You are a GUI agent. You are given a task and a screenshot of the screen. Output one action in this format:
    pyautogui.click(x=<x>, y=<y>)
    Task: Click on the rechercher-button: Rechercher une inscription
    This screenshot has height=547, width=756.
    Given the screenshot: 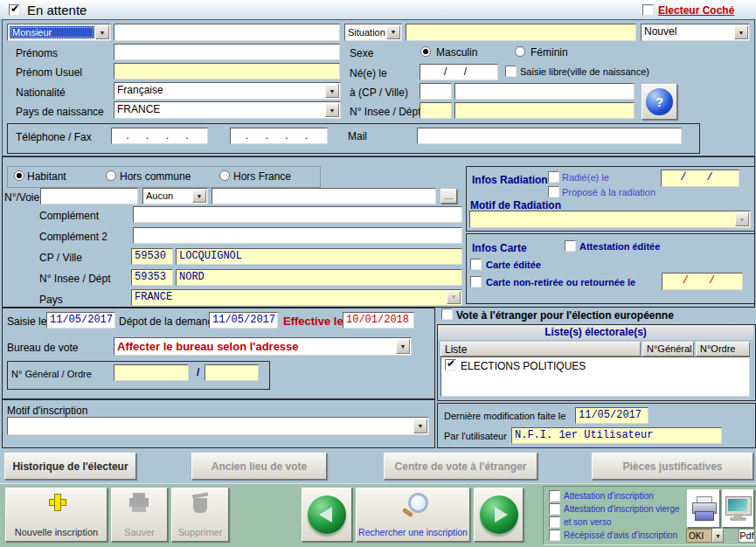 What is the action you would take?
    pyautogui.click(x=413, y=515)
    